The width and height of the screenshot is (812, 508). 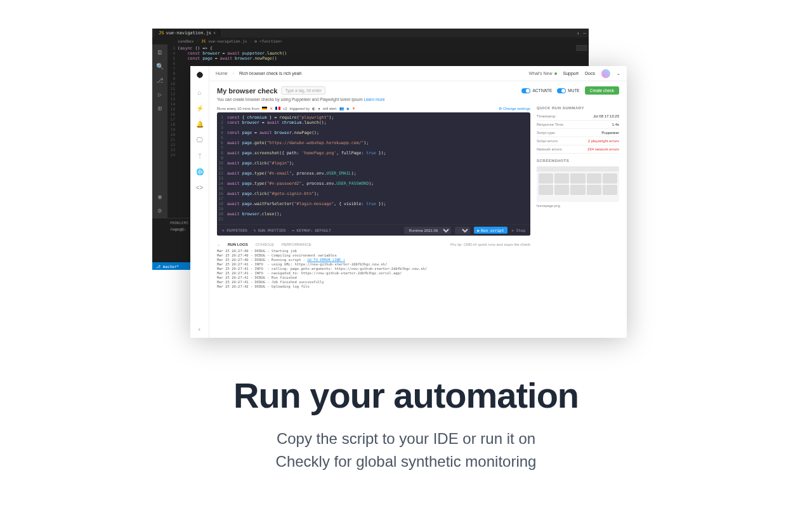 I want to click on vscode-titlebar: JS vue-navigation.js × ⫞ ⋯, so click(x=370, y=33).